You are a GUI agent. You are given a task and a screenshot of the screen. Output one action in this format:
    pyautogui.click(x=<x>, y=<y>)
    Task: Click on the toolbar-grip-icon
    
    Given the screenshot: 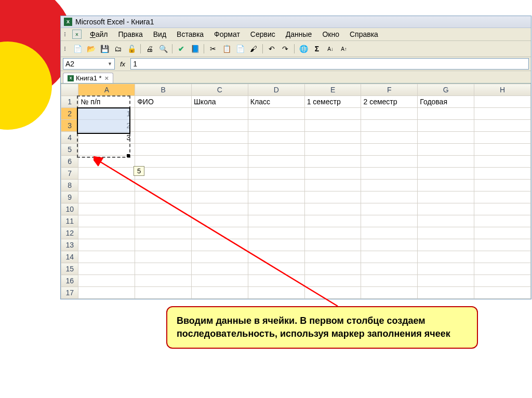 What is the action you would take?
    pyautogui.click(x=66, y=49)
    